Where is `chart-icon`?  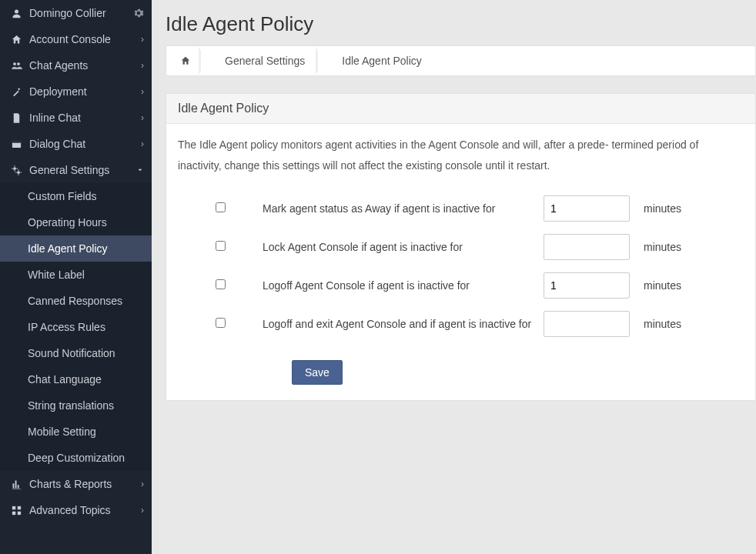 chart-icon is located at coordinates (16, 485).